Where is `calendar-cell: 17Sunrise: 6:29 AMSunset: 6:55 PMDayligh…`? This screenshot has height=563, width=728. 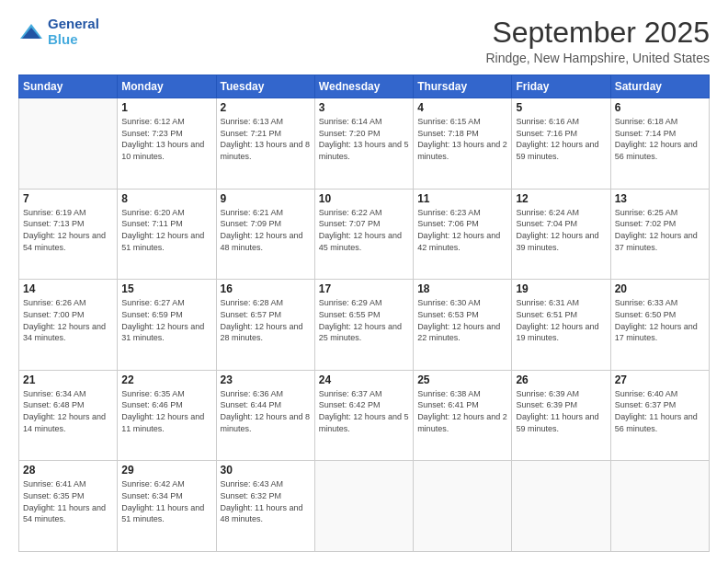 calendar-cell: 17Sunrise: 6:29 AMSunset: 6:55 PMDayligh… is located at coordinates (364, 326).